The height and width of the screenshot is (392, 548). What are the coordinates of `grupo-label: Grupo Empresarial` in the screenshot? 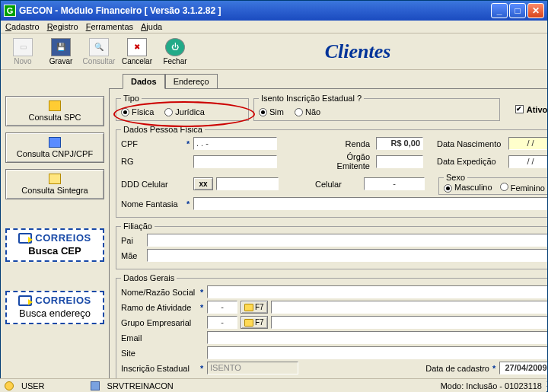 It's located at (159, 323).